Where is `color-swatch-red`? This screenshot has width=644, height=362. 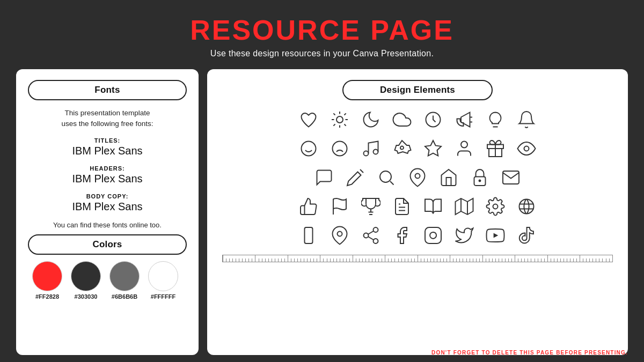 color-swatch-red is located at coordinates (47, 276).